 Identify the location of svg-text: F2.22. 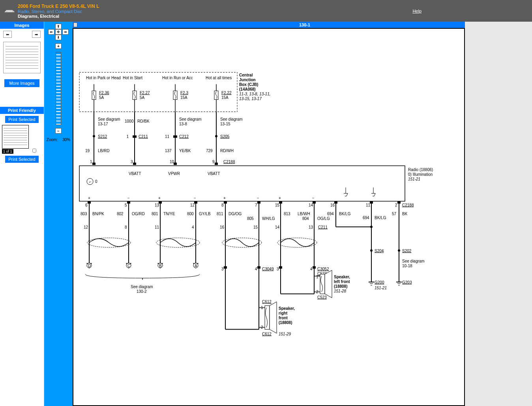
(227, 93).